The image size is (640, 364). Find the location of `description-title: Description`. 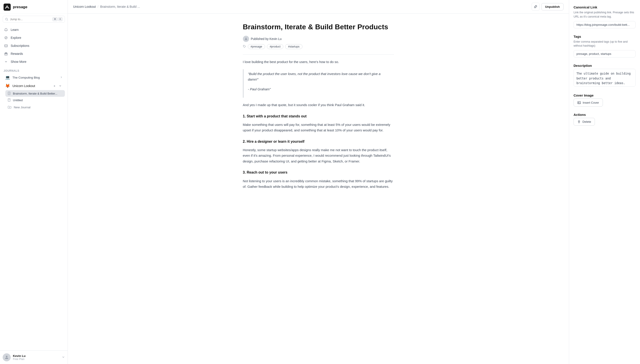

description-title: Description is located at coordinates (605, 66).